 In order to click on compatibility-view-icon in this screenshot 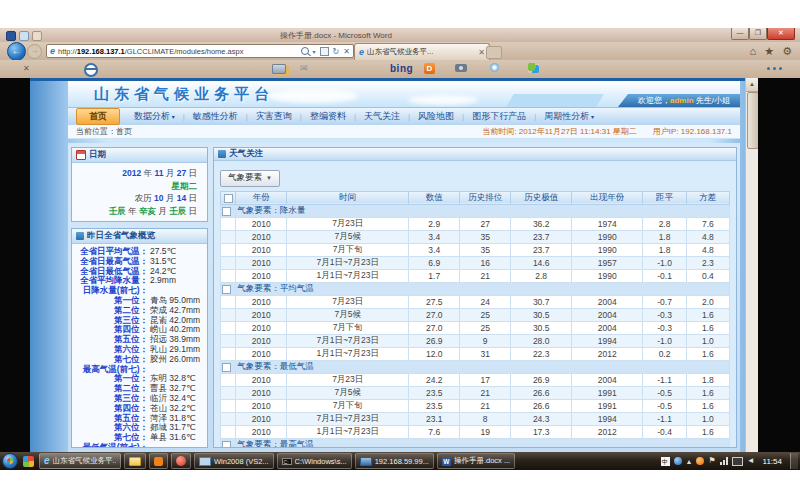, I will do `click(324, 52)`.